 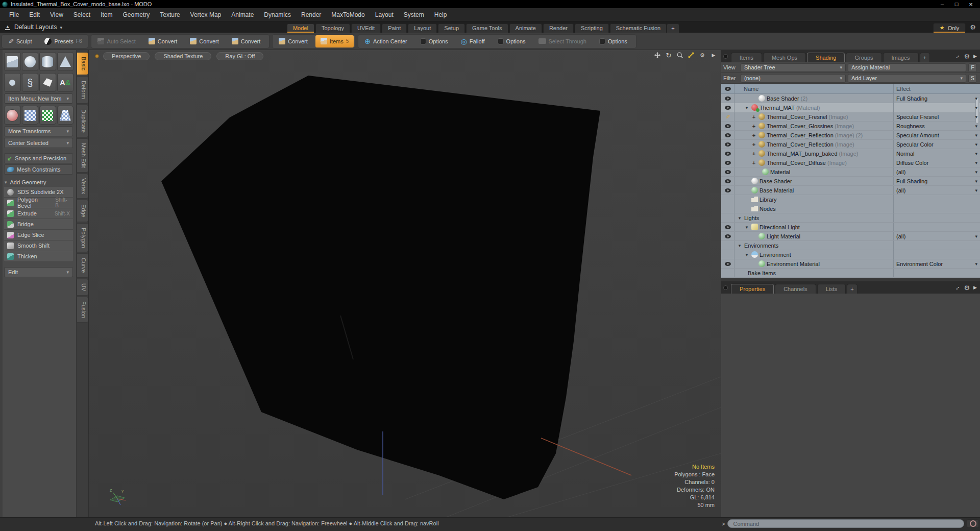 What do you see at coordinates (39, 256) in the screenshot?
I see `geometry-tool-item: Thicken` at bounding box center [39, 256].